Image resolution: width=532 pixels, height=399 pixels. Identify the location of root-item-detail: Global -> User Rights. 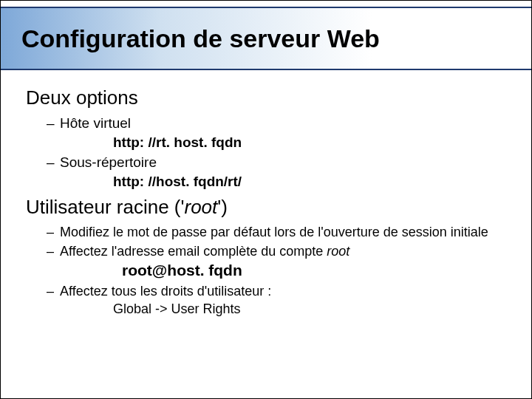
(288, 309).